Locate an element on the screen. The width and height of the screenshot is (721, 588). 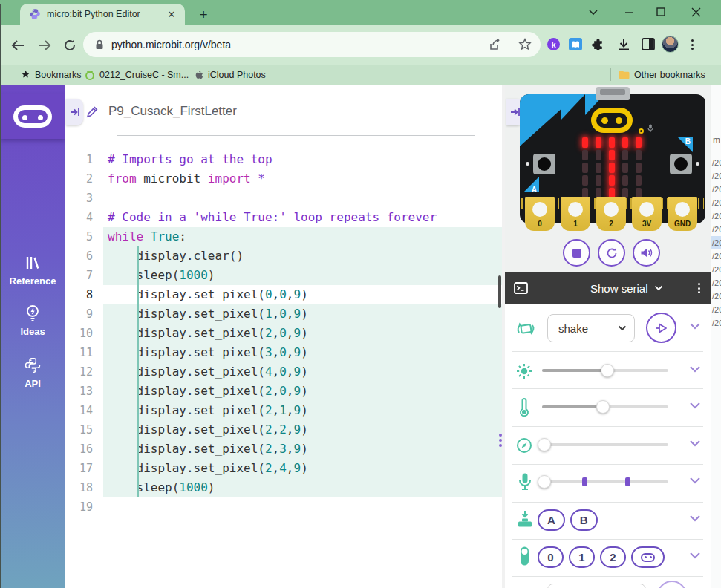
bookmark-item-cruisec: 0212_CruiseC - Sm... is located at coordinates (137, 74).